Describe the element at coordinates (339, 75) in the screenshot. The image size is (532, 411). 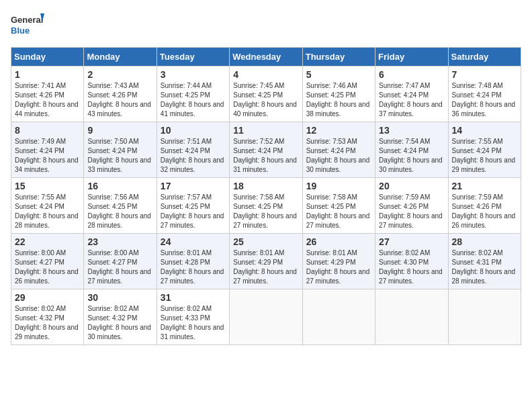
I see `day-number: 5` at that location.